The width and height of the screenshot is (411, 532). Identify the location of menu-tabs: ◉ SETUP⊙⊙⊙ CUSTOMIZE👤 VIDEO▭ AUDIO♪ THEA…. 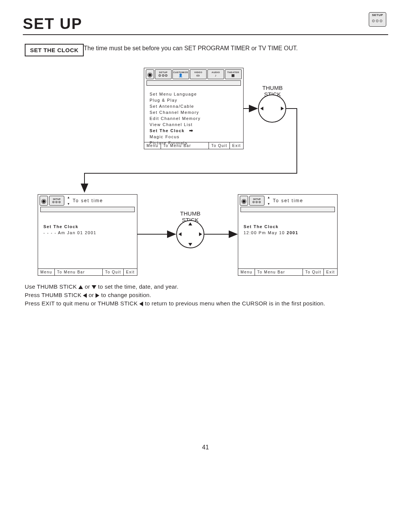
(194, 74).